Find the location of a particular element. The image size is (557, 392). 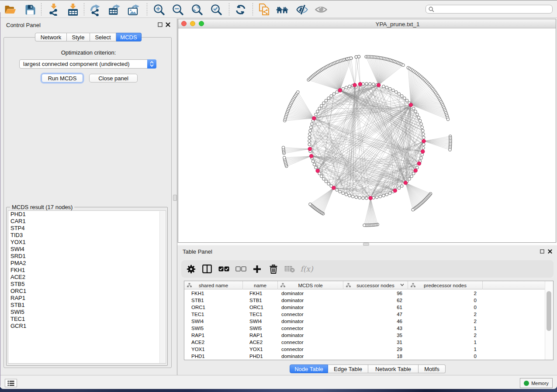

select-all-button is located at coordinates (224, 269).